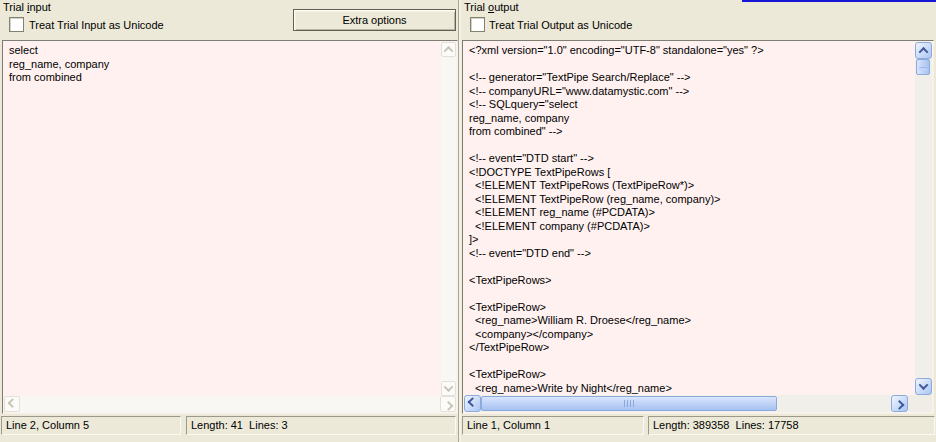  What do you see at coordinates (629, 404) in the screenshot?
I see `horizontal-scroll-thumb` at bounding box center [629, 404].